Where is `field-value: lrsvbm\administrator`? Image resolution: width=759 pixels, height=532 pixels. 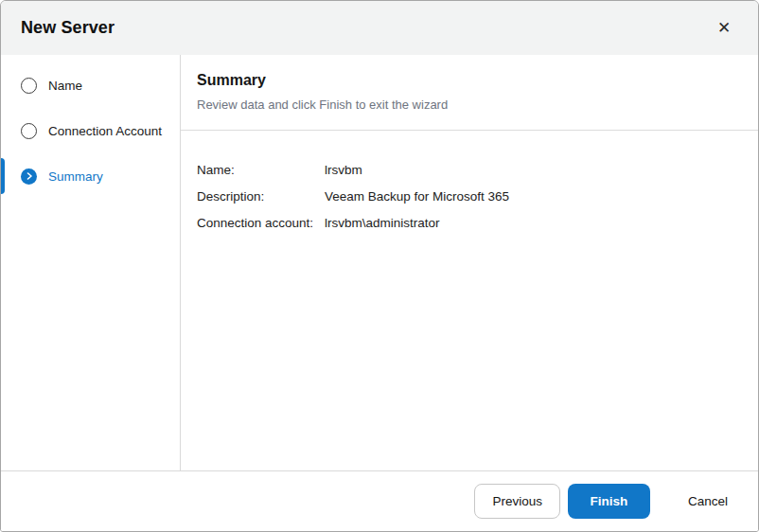 field-value: lrsvbm\administrator is located at coordinates (532, 223).